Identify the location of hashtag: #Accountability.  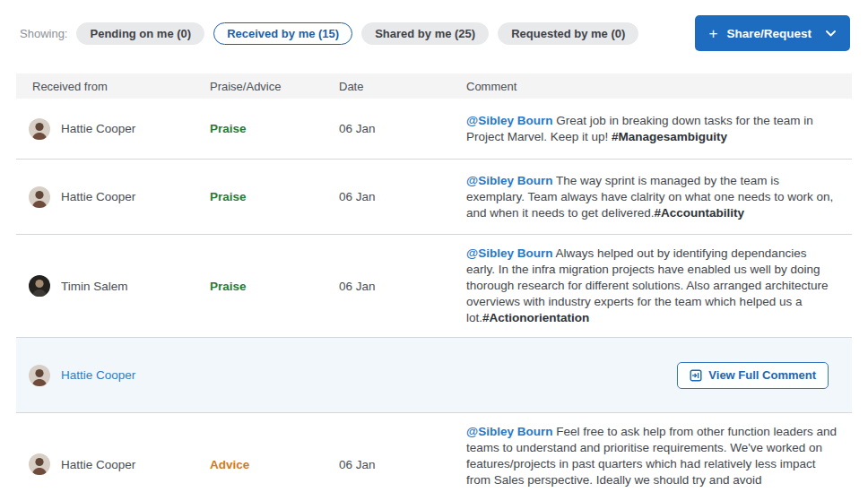
(699, 213).